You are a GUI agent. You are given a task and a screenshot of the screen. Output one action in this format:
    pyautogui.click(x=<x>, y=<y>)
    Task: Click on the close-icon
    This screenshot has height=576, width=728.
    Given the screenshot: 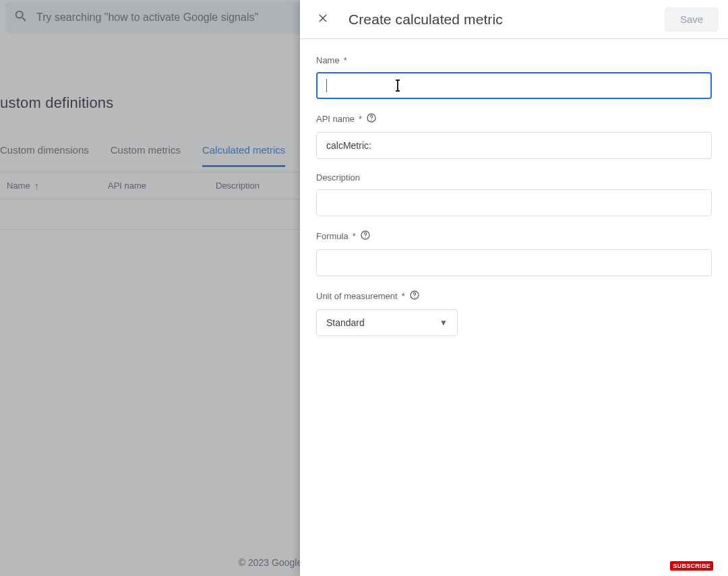 What is the action you would take?
    pyautogui.click(x=323, y=20)
    